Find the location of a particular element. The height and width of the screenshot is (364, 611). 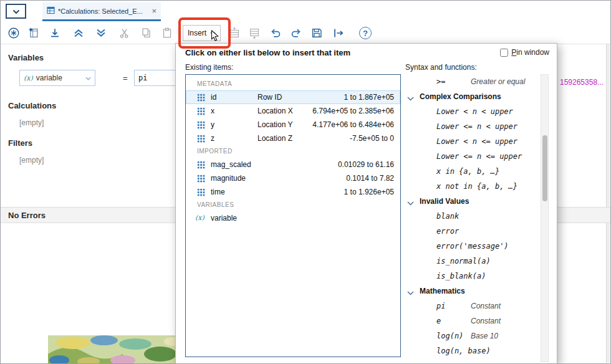

insert-row-below-icon is located at coordinates (254, 33).